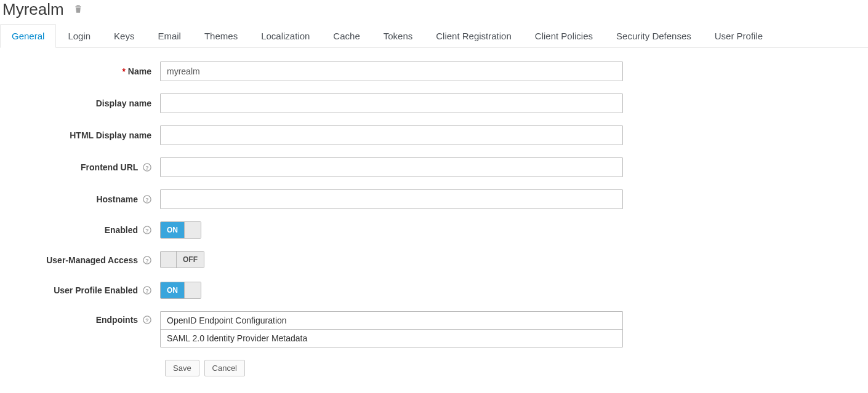 The height and width of the screenshot is (393, 868). I want to click on frontend-url-label: Frontend URL ?, so click(80, 167).